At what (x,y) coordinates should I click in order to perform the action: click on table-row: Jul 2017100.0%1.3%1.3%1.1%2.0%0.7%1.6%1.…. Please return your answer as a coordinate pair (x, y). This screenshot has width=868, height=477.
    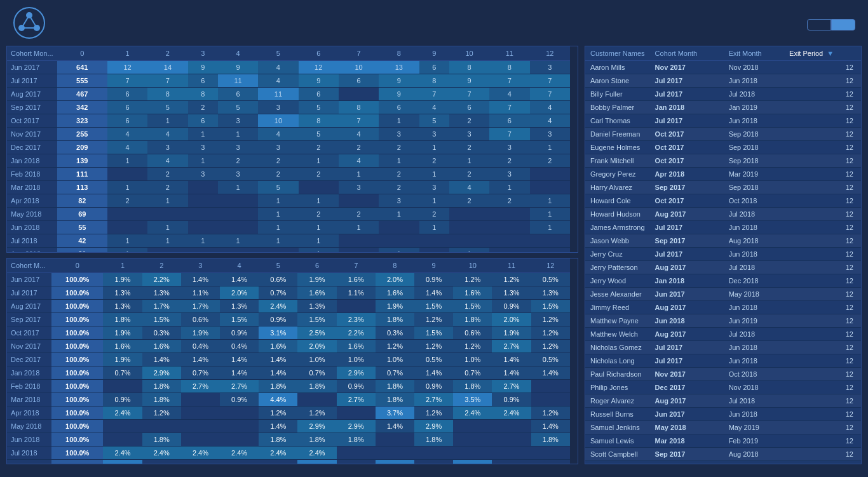
    Looking at the image, I should click on (292, 292).